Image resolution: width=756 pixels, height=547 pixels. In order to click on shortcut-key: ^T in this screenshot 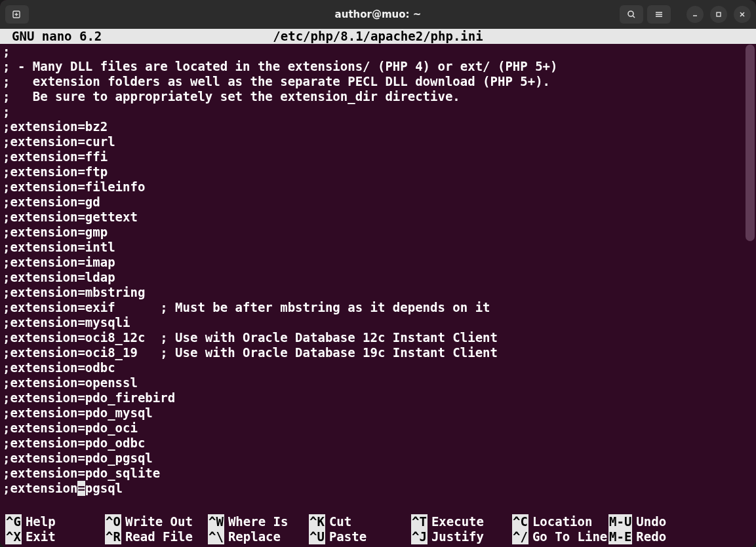, I will do `click(420, 521)`.